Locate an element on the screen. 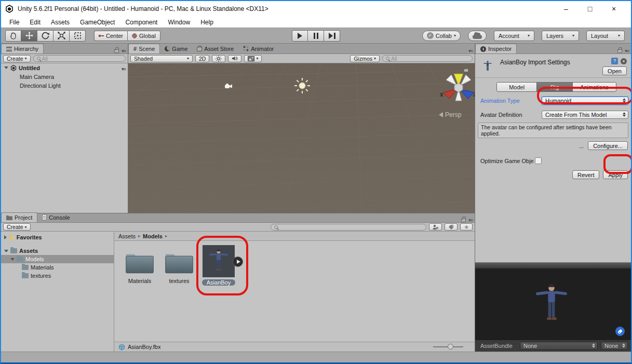  effects-dropdown-button: ▾ is located at coordinates (253, 59).